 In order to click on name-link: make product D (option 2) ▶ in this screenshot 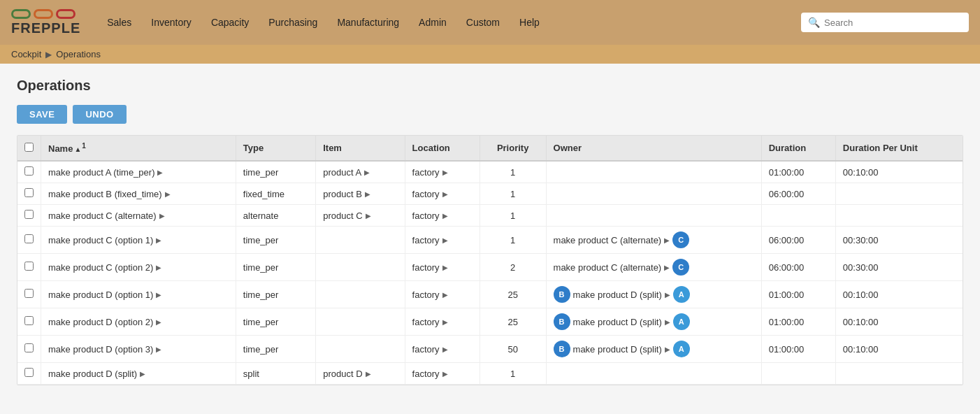, I will do `click(105, 322)`.